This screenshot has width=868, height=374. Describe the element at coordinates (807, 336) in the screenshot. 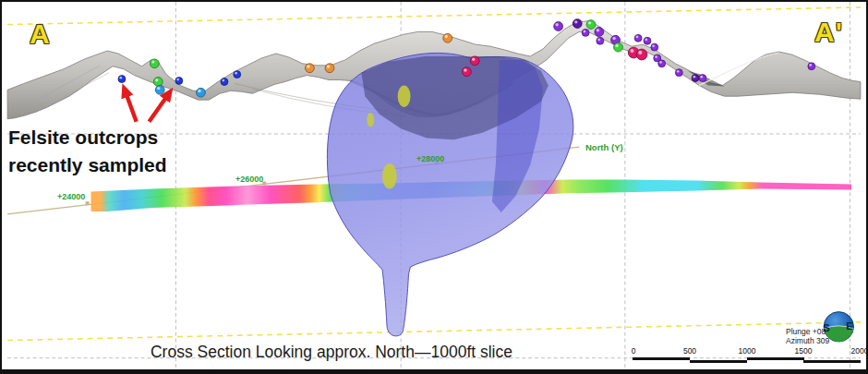

I see `view-info: Plunge +08 Azimuth 309` at that location.